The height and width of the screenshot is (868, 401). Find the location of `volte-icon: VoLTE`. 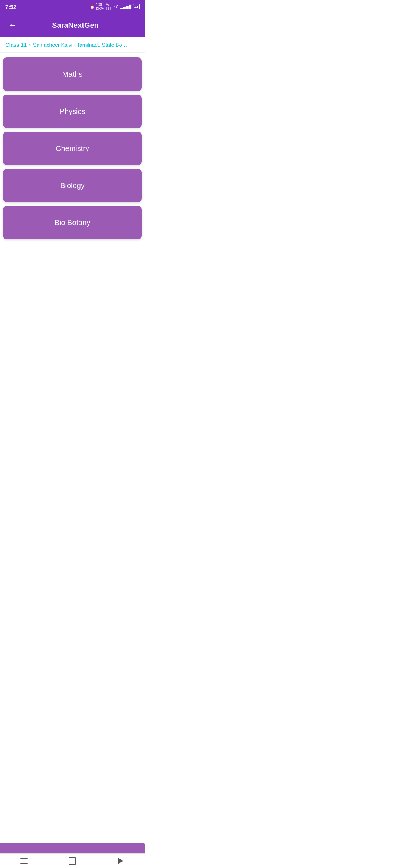

volte-icon: VoLTE is located at coordinates (109, 7).